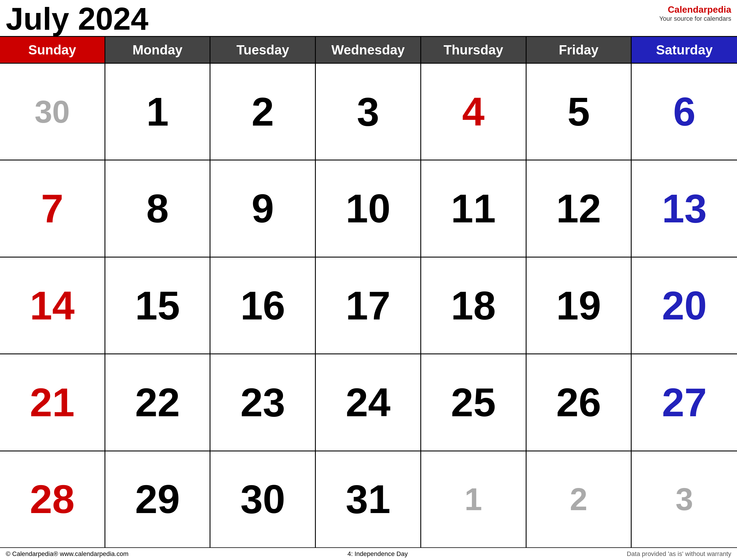  I want to click on day-number: 9, so click(263, 209).